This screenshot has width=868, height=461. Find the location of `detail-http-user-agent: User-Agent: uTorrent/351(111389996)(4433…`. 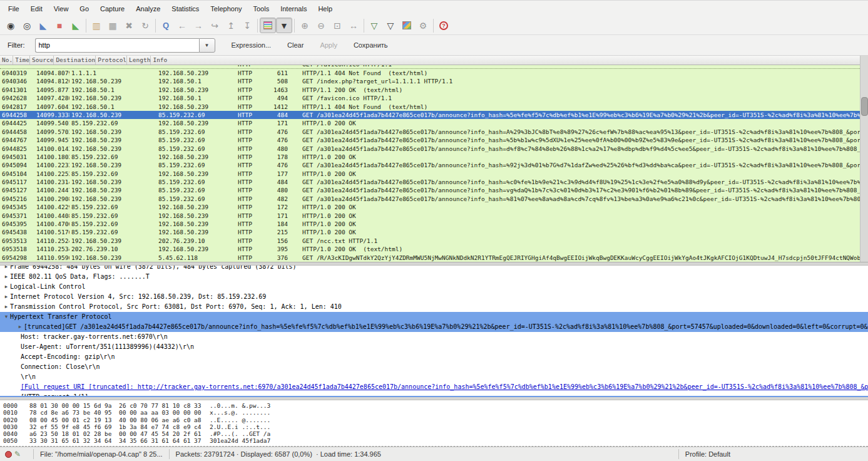

detail-http-user-agent: User-Agent: uTorrent/351(111389996)(4433… is located at coordinates (434, 347).